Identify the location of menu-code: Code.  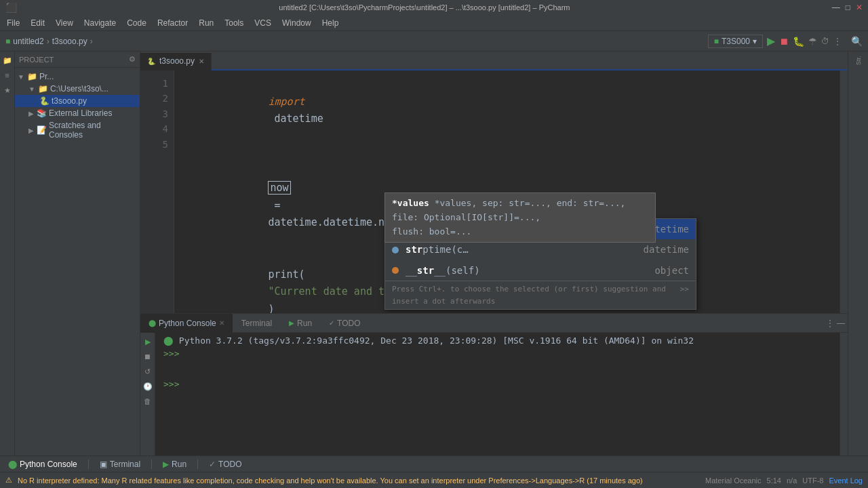
(137, 23).